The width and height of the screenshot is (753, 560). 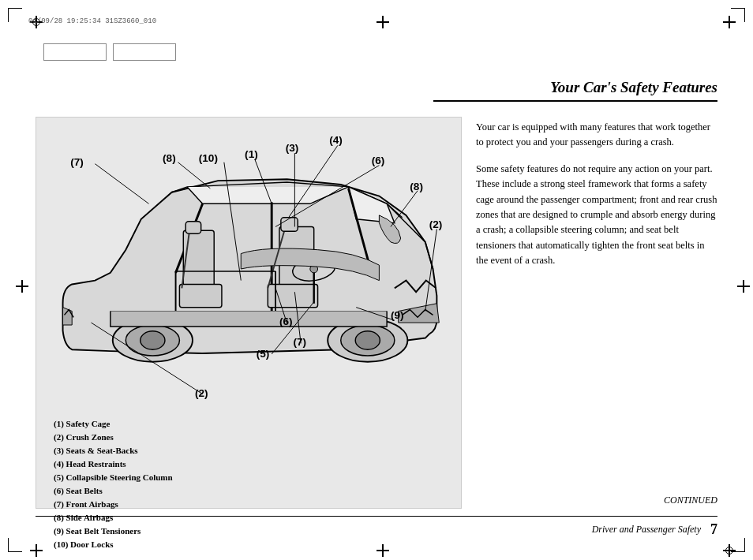 What do you see at coordinates (253, 464) in the screenshot?
I see `legend-item-4: (4) Head Restraints` at bounding box center [253, 464].